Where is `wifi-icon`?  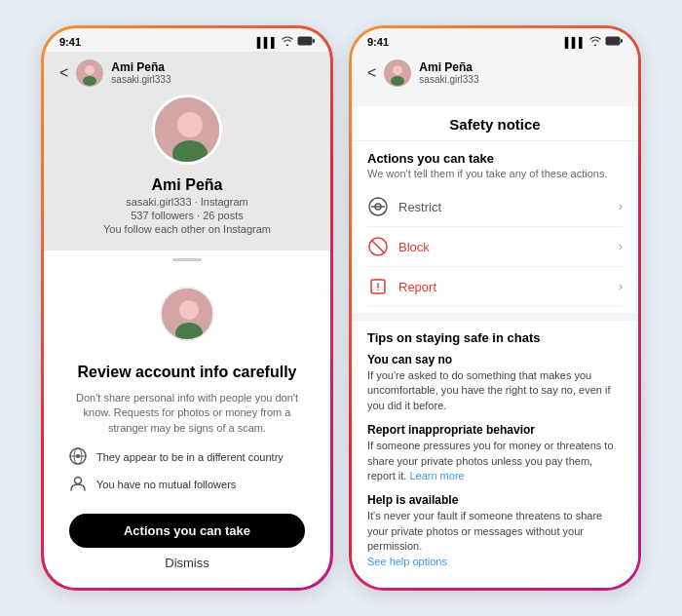 wifi-icon is located at coordinates (287, 42).